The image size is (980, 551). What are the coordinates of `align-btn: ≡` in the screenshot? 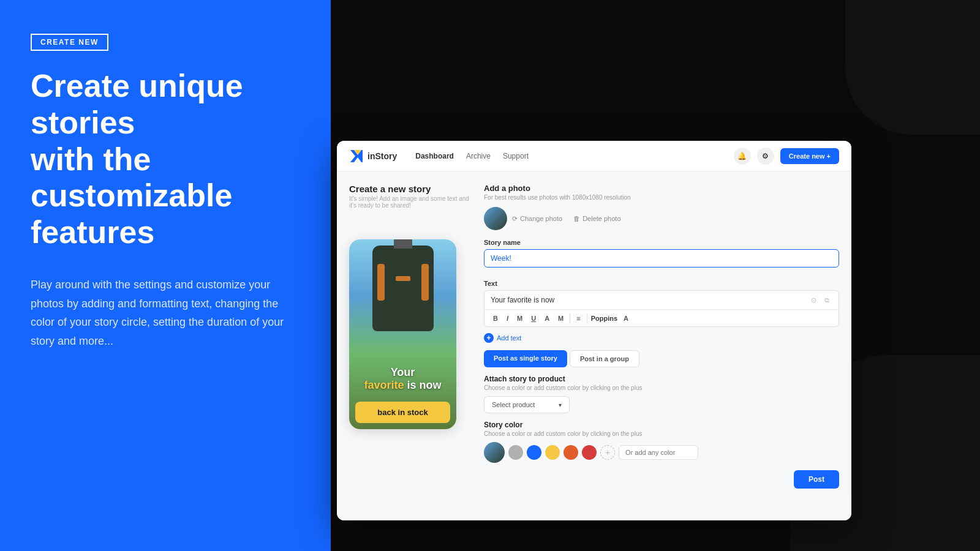 It's located at (578, 318).